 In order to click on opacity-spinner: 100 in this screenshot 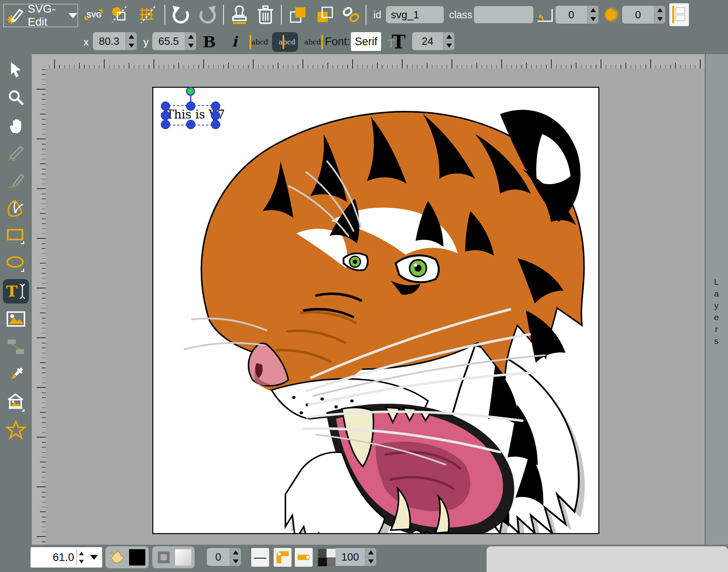, I will do `click(356, 557)`.